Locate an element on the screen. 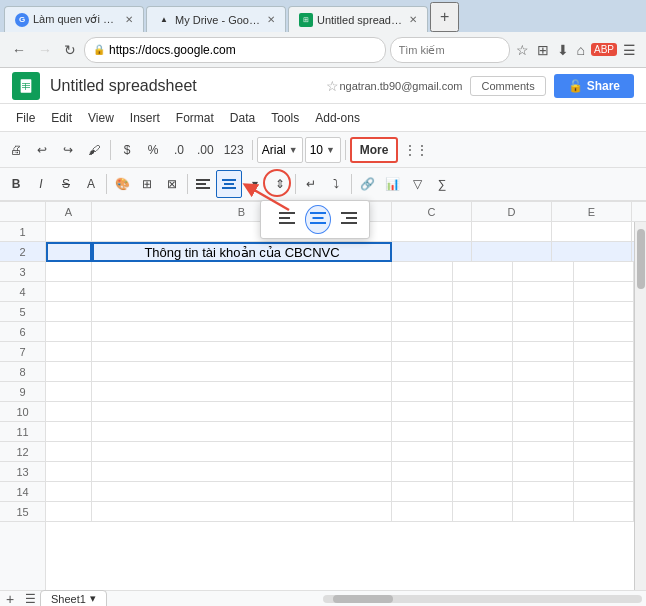  cell-f11 is located at coordinates (604, 432).